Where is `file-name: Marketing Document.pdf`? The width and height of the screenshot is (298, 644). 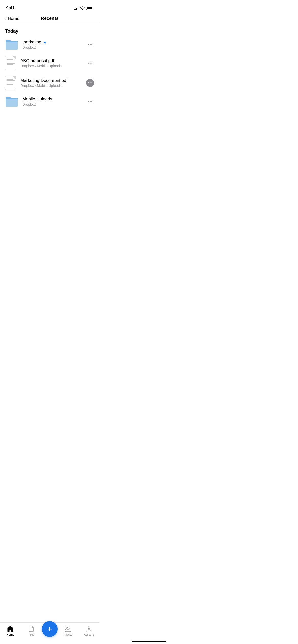 file-name: Marketing Document.pdf is located at coordinates (51, 81).